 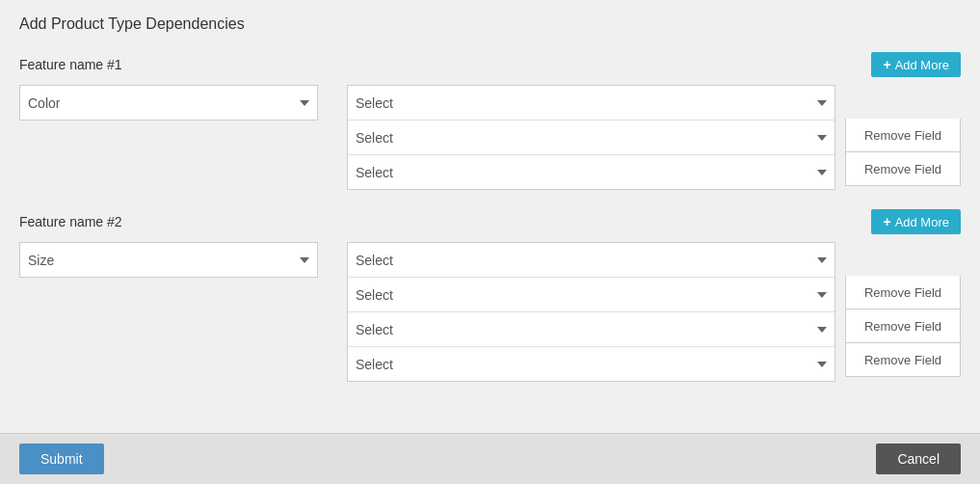 What do you see at coordinates (169, 260) in the screenshot?
I see `feature-name-select-2: Size` at bounding box center [169, 260].